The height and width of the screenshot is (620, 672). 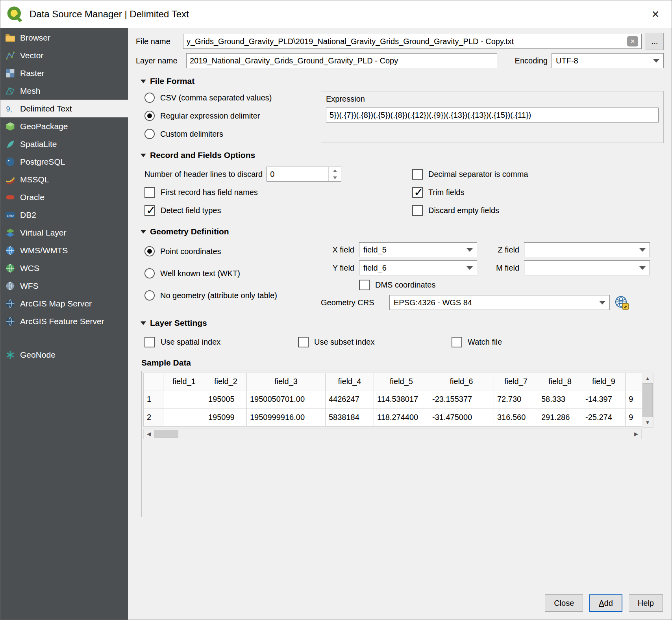 What do you see at coordinates (606, 603) in the screenshot?
I see `add-button: Add` at bounding box center [606, 603].